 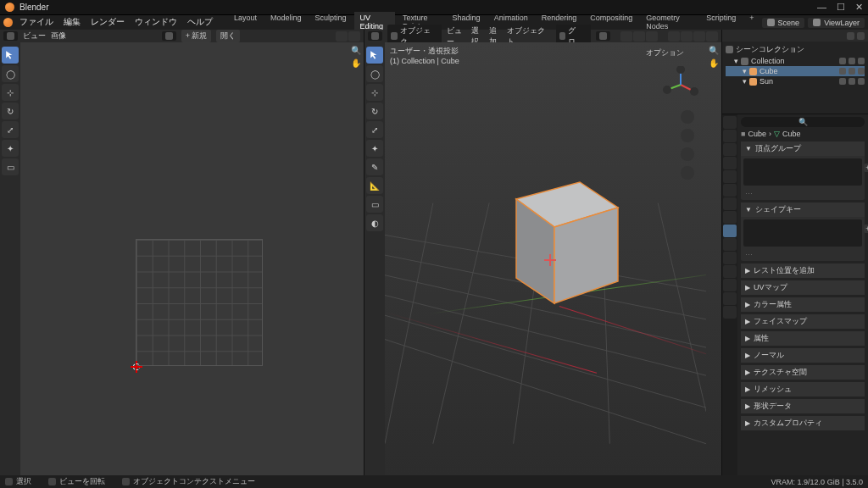 What do you see at coordinates (795, 61) in the screenshot?
I see `outliner-item: ▾Collection` at bounding box center [795, 61].